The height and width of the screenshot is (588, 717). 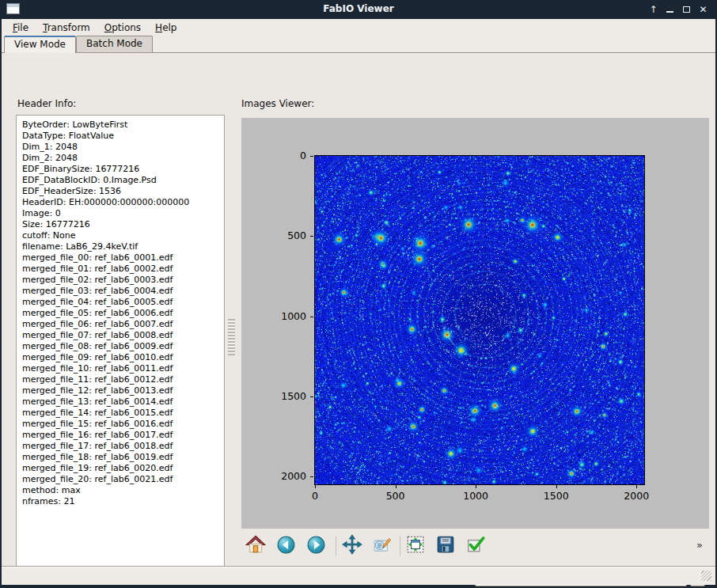 What do you see at coordinates (476, 546) in the screenshot?
I see `customize-icon` at bounding box center [476, 546].